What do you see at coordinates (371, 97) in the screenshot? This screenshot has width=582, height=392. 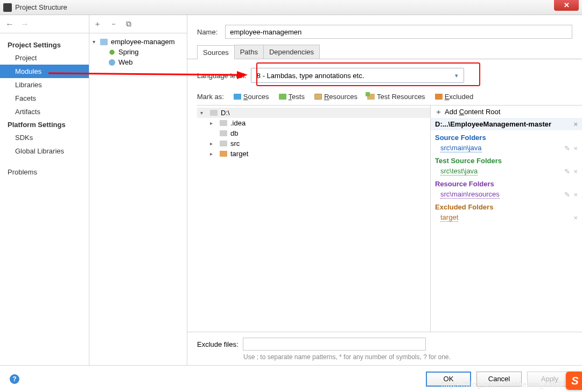 I see `test-resources-folder-icon` at bounding box center [371, 97].